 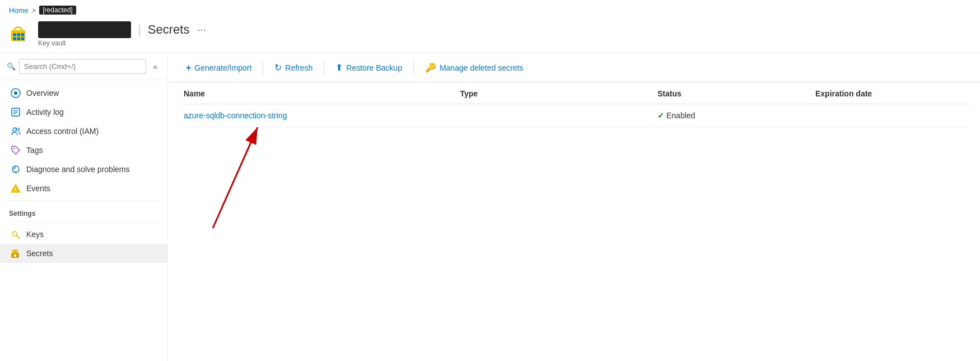 I want to click on key-vault-icon, so click(x=20, y=34).